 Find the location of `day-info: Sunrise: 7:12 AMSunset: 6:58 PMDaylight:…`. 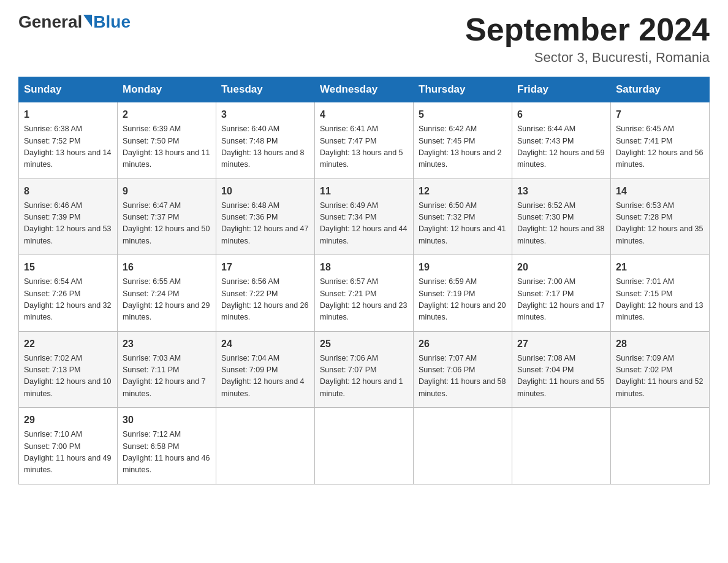

day-info: Sunrise: 7:12 AMSunset: 6:58 PMDaylight:… is located at coordinates (167, 453).